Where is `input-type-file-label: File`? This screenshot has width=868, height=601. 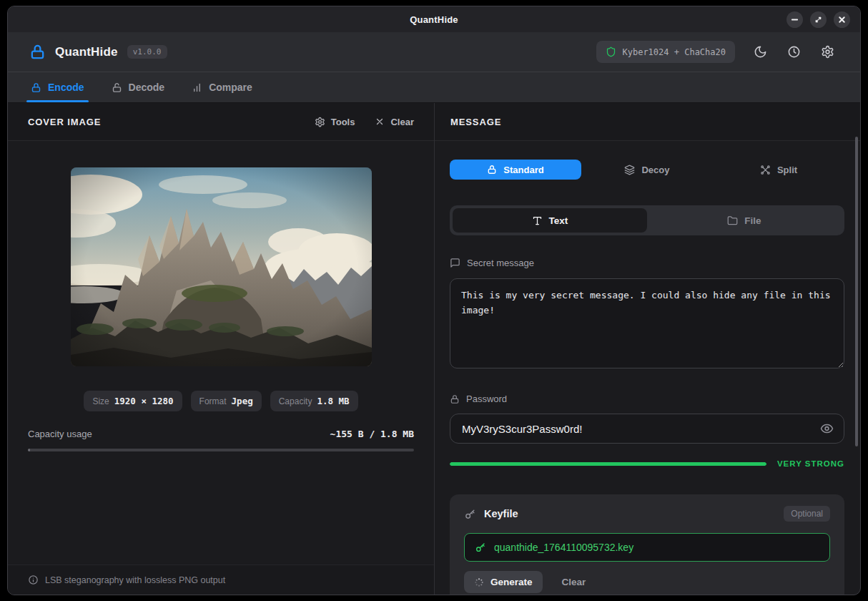
input-type-file-label: File is located at coordinates (752, 220).